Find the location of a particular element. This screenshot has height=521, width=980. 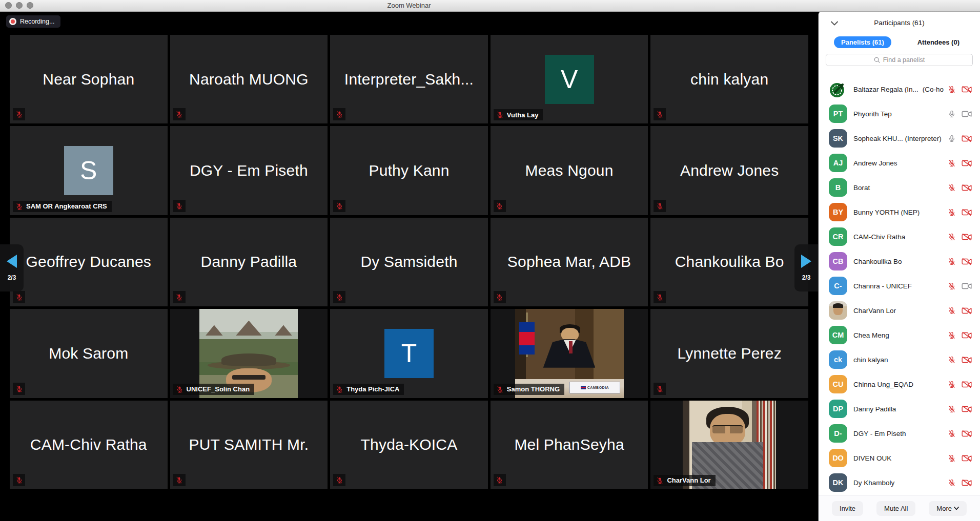

more-button: More is located at coordinates (948, 508).